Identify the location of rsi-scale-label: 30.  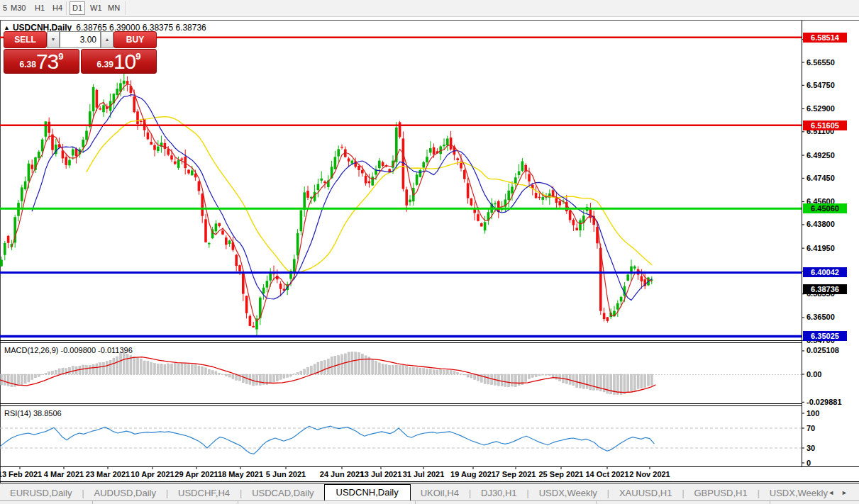
(811, 448).